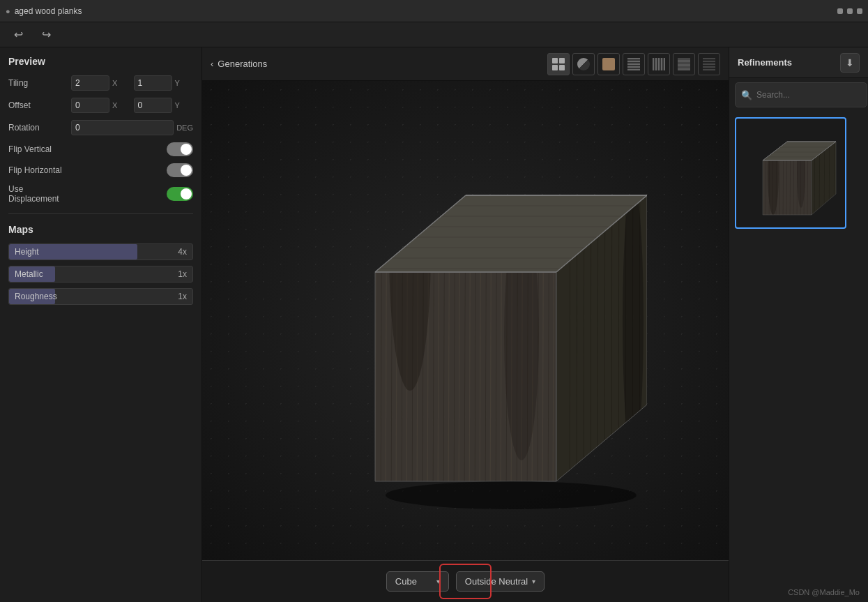  I want to click on height-map-label: Height, so click(26, 252).